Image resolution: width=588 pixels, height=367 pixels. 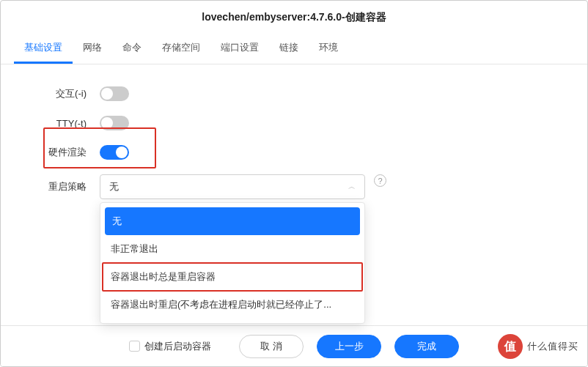 I want to click on tab-basic: 基础设置, so click(x=43, y=48).